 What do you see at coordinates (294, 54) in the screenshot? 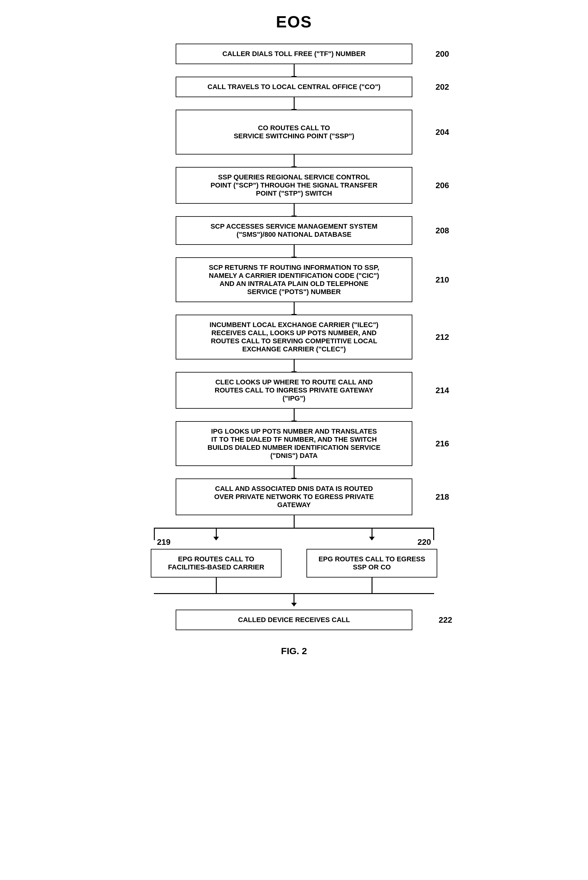
I see `flow-box-200: CALLER DIALS TOLL FREE ("TF") NUMBER 200` at bounding box center [294, 54].